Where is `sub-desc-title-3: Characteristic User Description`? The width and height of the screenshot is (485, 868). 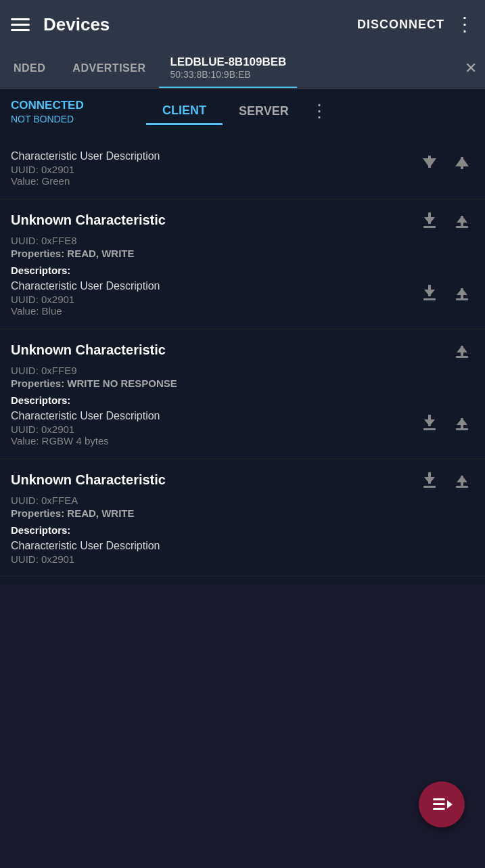
sub-desc-title-3: Characteristic User Description is located at coordinates (242, 546).